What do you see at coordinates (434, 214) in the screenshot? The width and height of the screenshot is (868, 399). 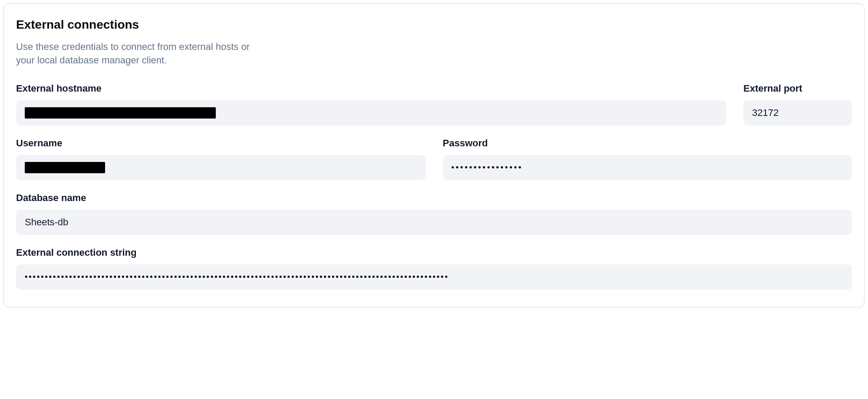 I see `field-database-name: Database name Sheets-db` at bounding box center [434, 214].